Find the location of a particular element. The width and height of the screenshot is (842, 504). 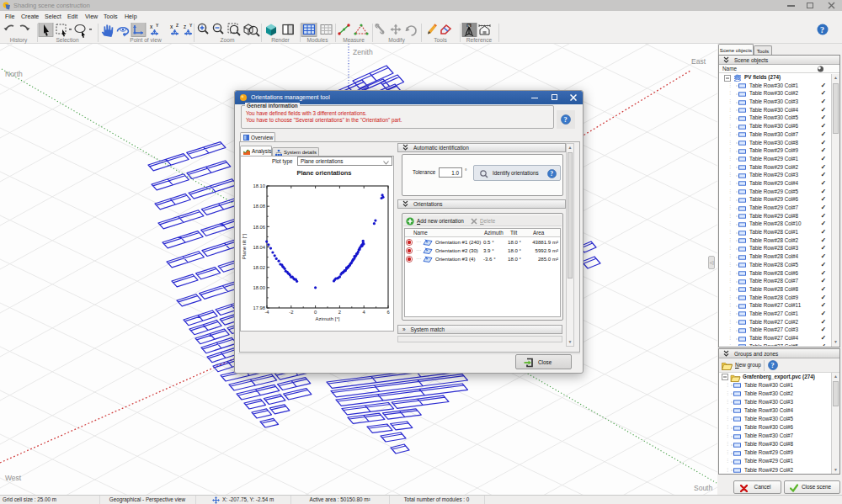

svg-text: N is located at coordinates (468, 25).